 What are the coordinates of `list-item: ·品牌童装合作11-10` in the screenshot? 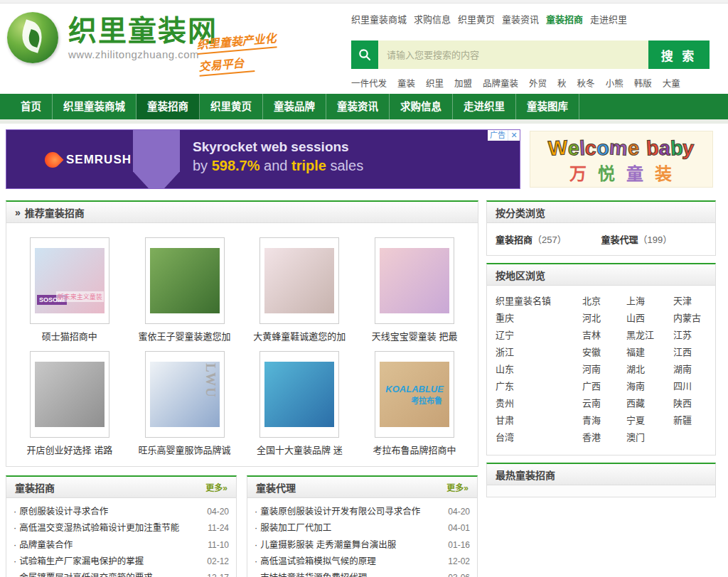 It's located at (121, 546).